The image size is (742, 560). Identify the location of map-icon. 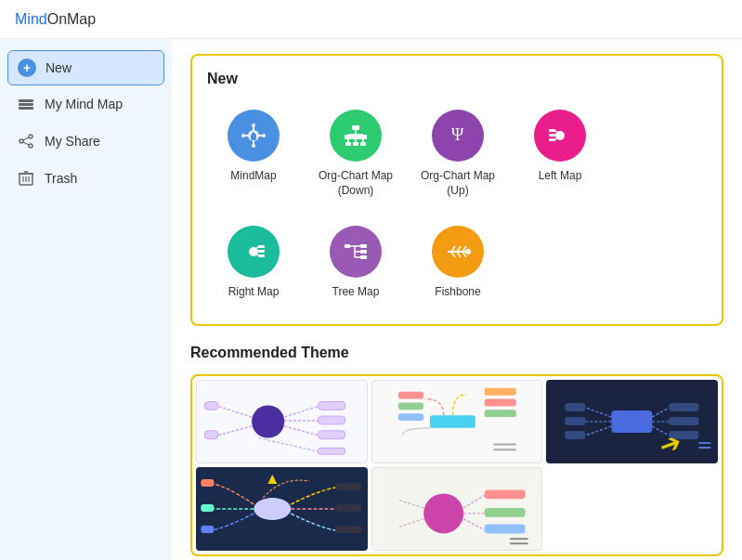
(26, 104).